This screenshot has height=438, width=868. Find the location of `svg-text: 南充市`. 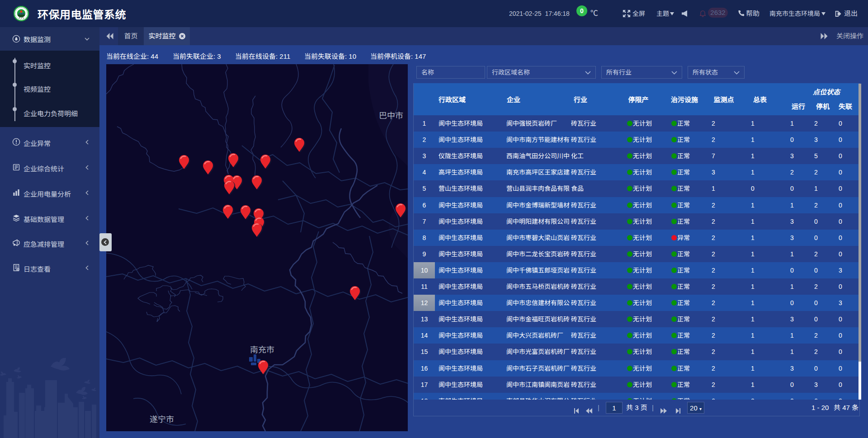

svg-text: 南充市 is located at coordinates (262, 350).